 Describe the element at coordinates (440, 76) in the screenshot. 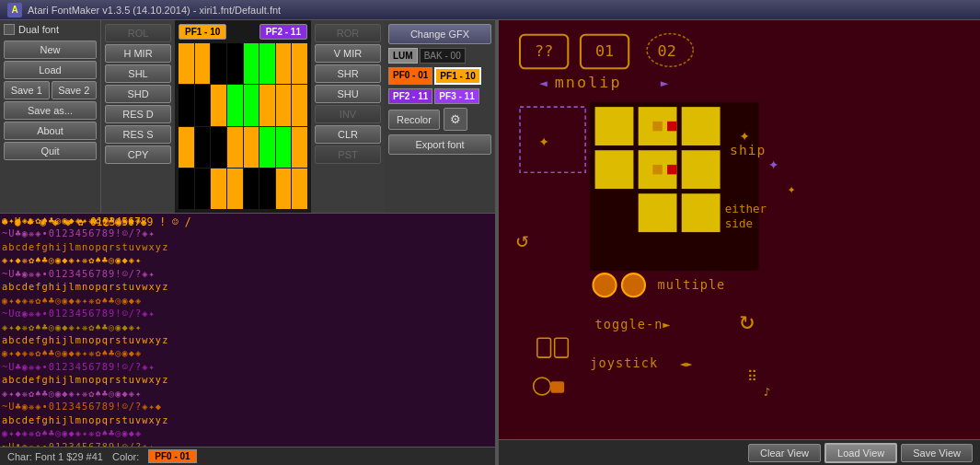

I see `color-swatches-row1: PF0 - 01 PF1 - 10` at that location.